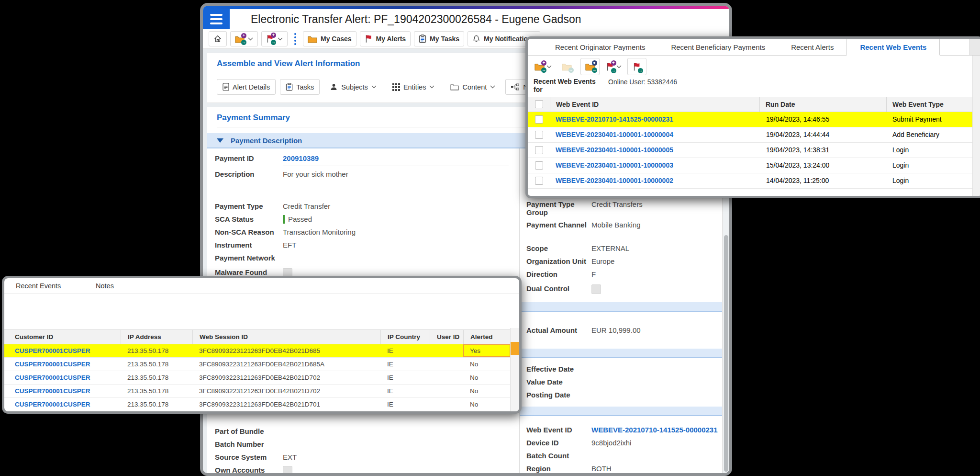 This screenshot has width=980, height=476. Describe the element at coordinates (362, 259) in the screenshot. I see `field-payment-network: Payment Network` at that location.